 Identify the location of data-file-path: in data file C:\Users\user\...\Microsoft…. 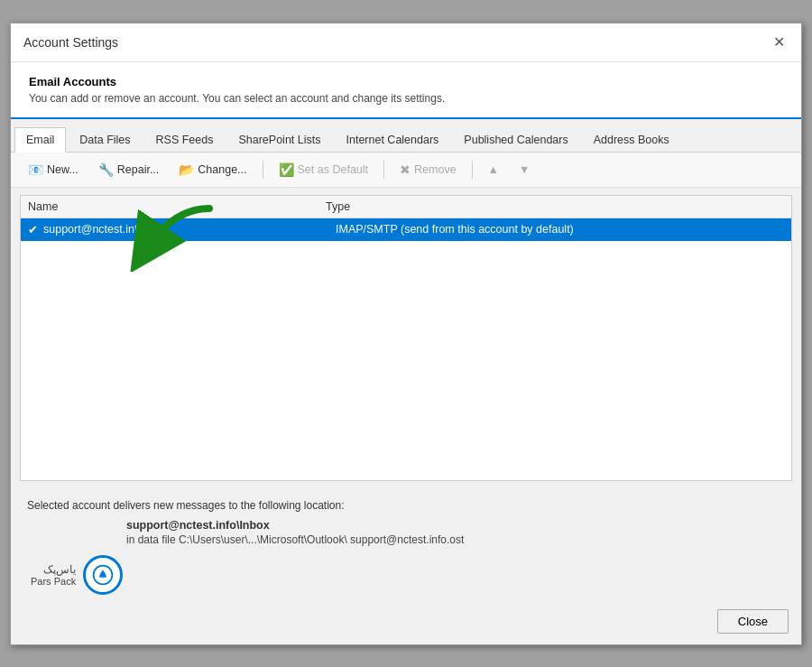
(456, 540).